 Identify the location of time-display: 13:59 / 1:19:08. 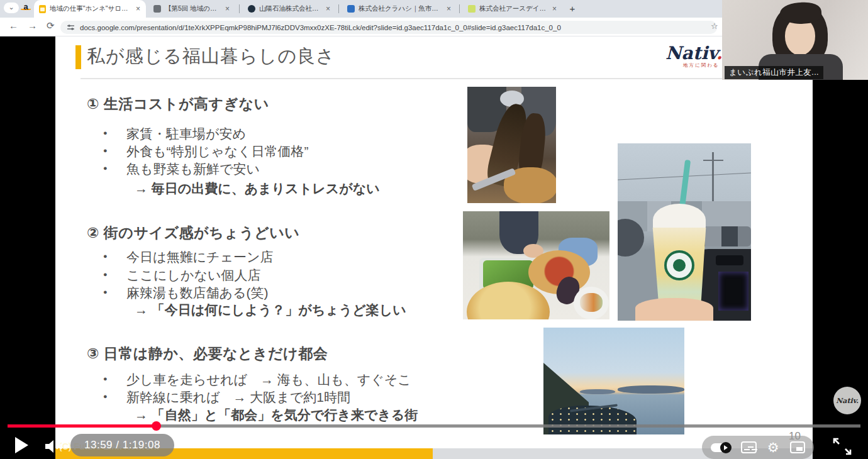
(122, 445).